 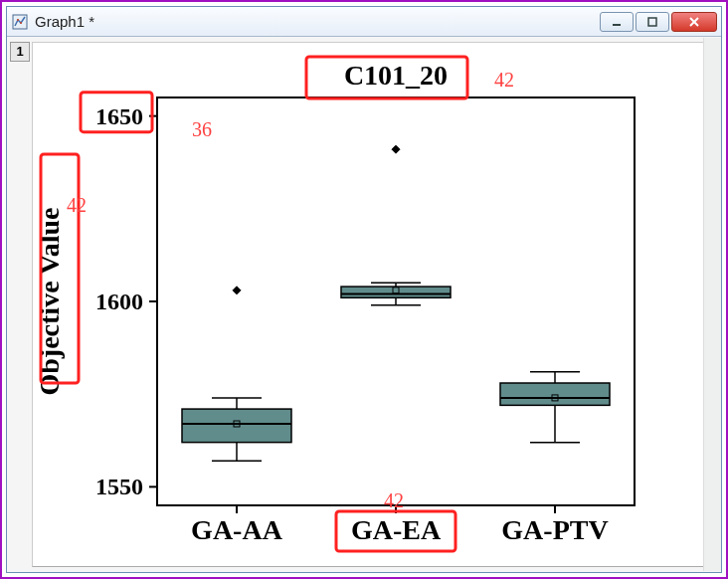 I want to click on annotation-ylabel: 42, so click(x=77, y=205).